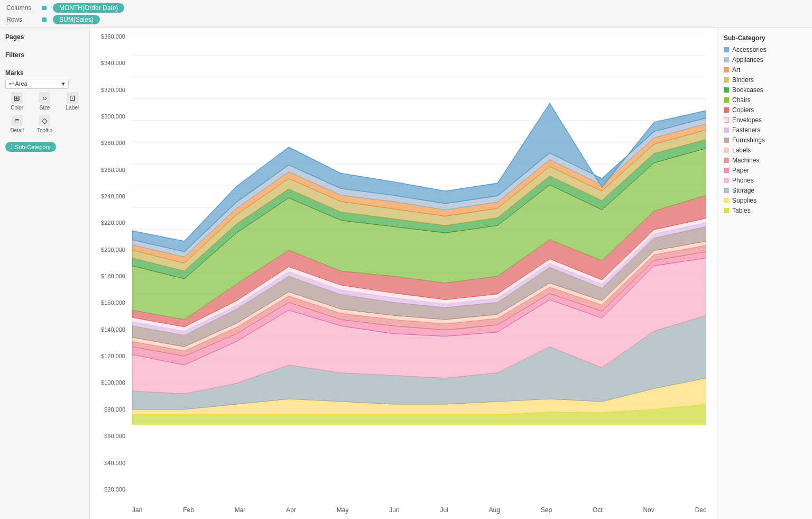  What do you see at coordinates (89, 8) in the screenshot?
I see `columns-pill: MONTH(Order Date)` at bounding box center [89, 8].